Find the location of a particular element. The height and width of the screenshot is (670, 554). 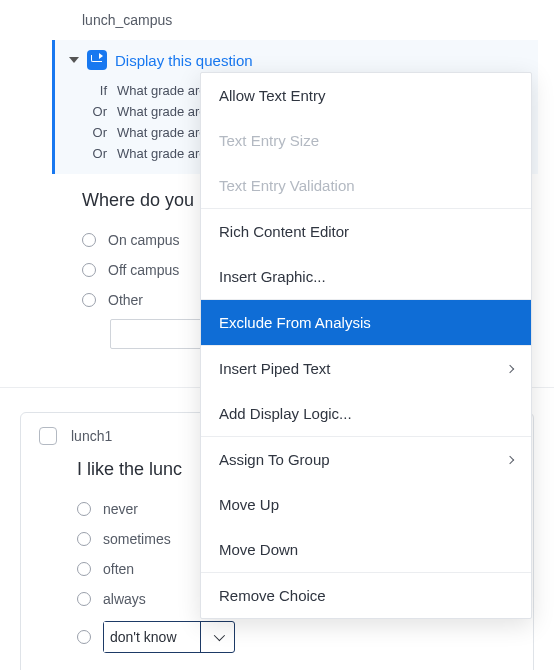

menu-item: Insert Piped Text is located at coordinates (366, 368).